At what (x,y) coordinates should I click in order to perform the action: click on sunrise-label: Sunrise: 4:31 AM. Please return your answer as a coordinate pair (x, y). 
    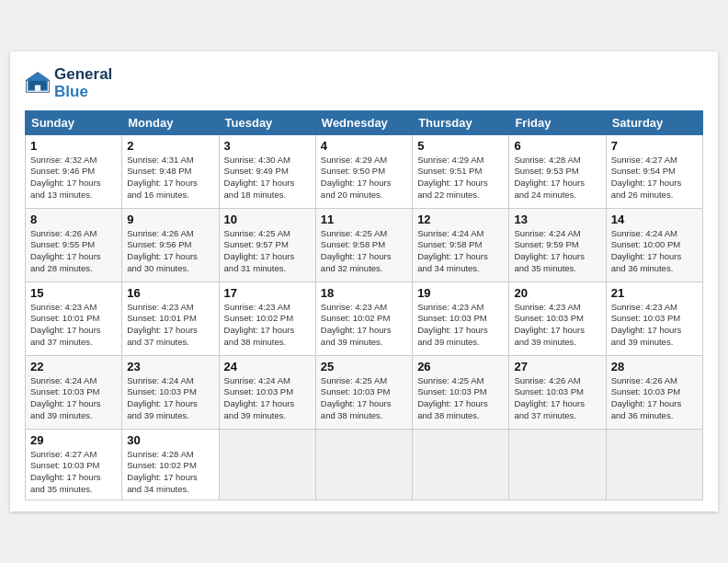
    Looking at the image, I should click on (160, 160).